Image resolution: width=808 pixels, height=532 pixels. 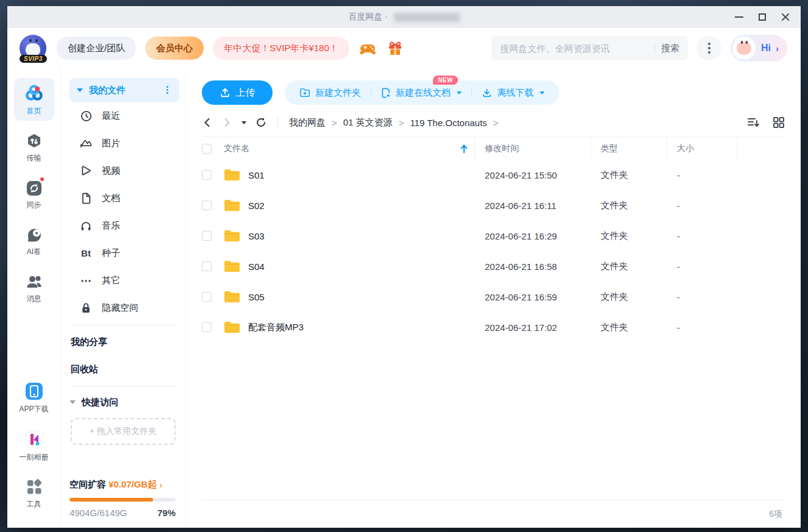 What do you see at coordinates (244, 122) in the screenshot?
I see `history-dropdown-button` at bounding box center [244, 122].